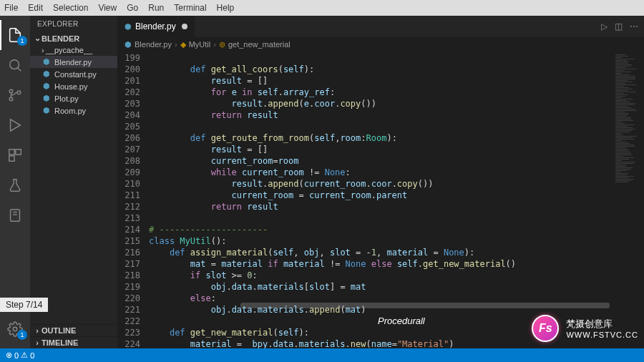 The image size is (644, 362). What do you see at coordinates (15, 185) in the screenshot?
I see `beaker-icon` at bounding box center [15, 185].